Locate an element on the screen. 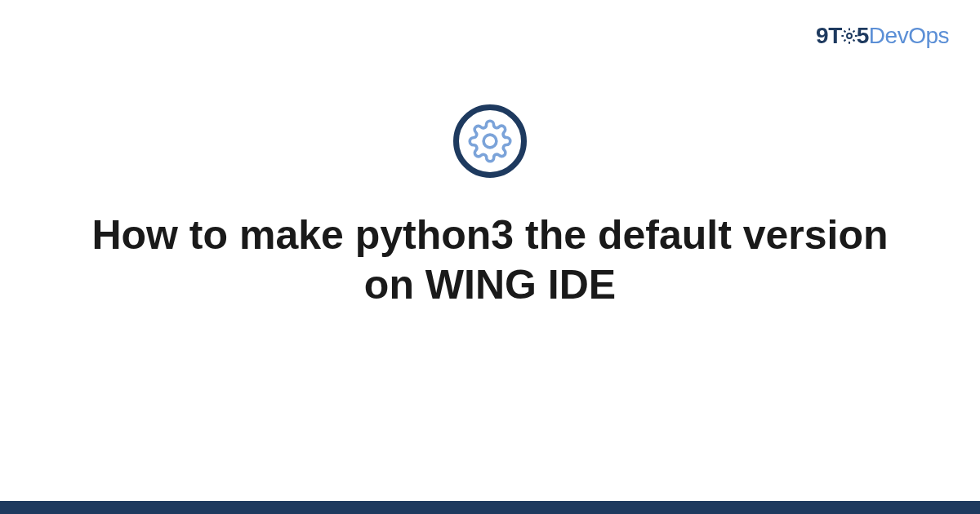 Image resolution: width=980 pixels, height=514 pixels. footer-accent-bar is located at coordinates (490, 507).